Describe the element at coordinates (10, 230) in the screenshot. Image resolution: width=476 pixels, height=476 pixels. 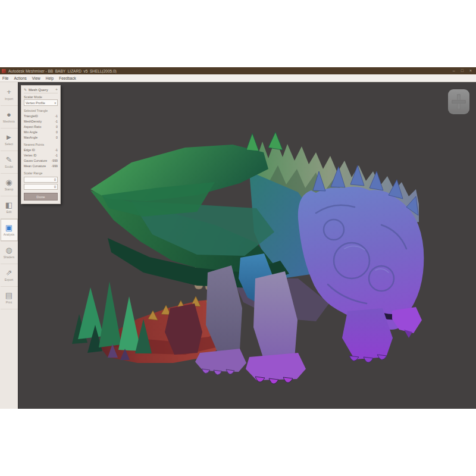
I see `tool-analysis: ▣Analysis` at that location.